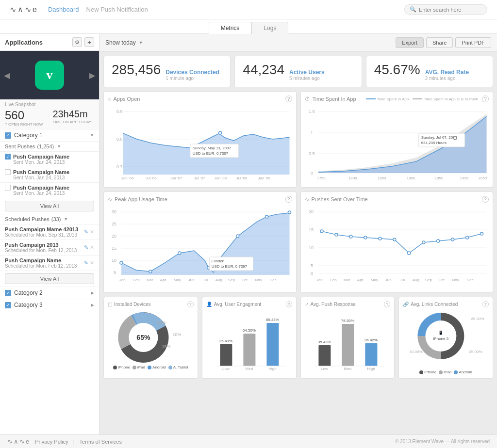  What do you see at coordinates (115, 272) in the screenshot?
I see `svg-text: 5` at bounding box center [115, 272].